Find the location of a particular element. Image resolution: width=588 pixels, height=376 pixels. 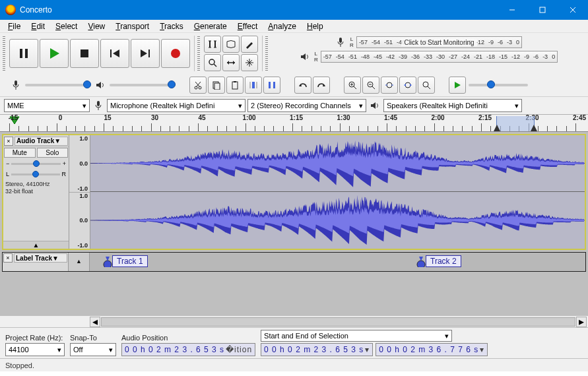

menu-select: Select is located at coordinates (66, 26).